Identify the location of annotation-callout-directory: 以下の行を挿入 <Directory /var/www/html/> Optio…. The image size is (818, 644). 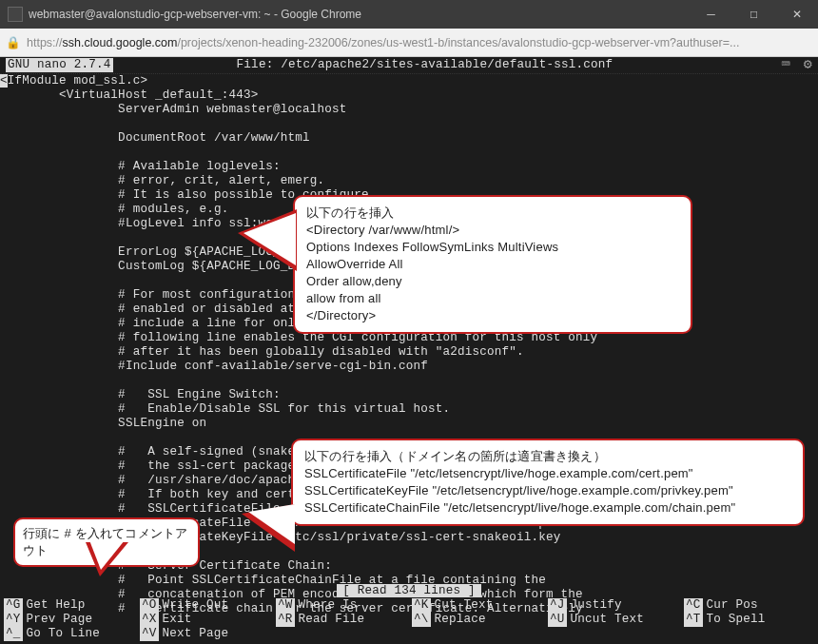
(493, 264).